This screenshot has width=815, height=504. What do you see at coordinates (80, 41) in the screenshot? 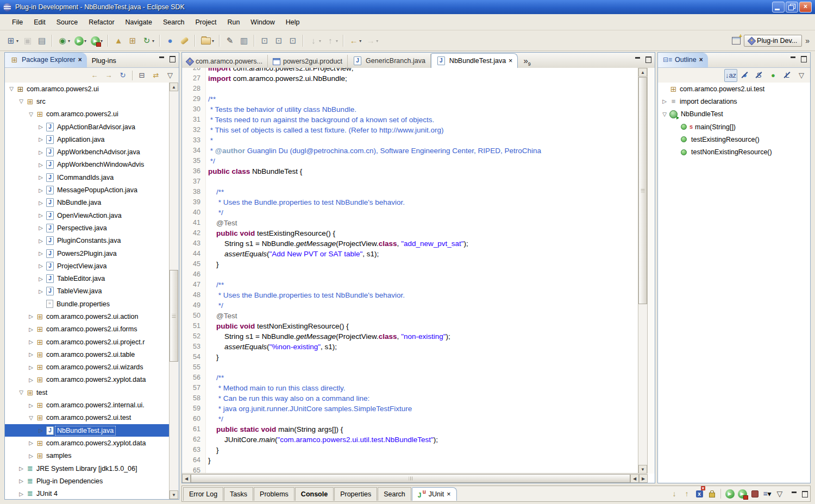
I see `run-button: ▶▾` at bounding box center [80, 41].